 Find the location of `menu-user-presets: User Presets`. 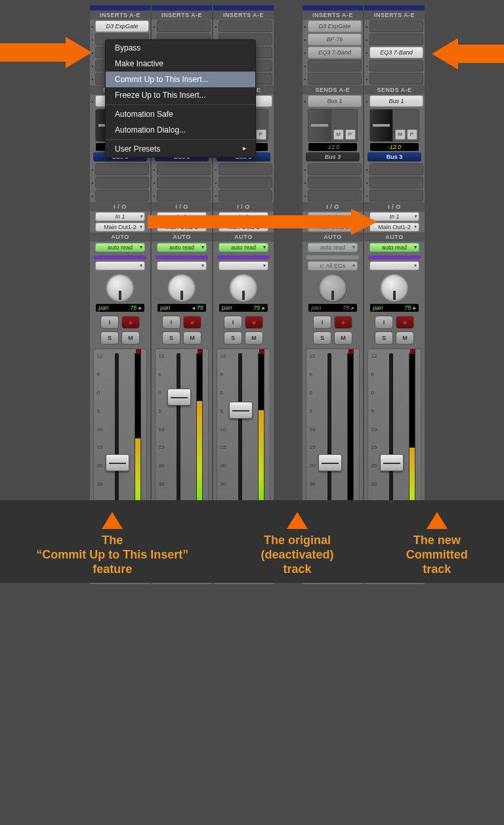

menu-user-presets: User Presets is located at coordinates (180, 149).